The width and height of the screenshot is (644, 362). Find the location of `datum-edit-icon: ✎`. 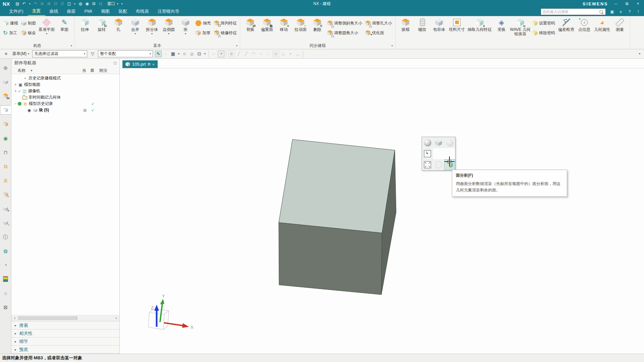

datum-edit-icon: ✎ is located at coordinates (158, 54).